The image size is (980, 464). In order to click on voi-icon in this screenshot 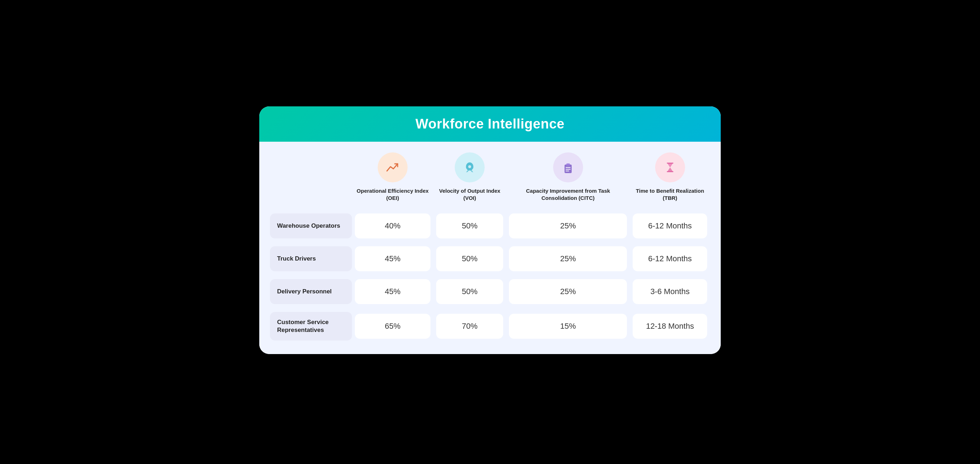, I will do `click(469, 167)`.